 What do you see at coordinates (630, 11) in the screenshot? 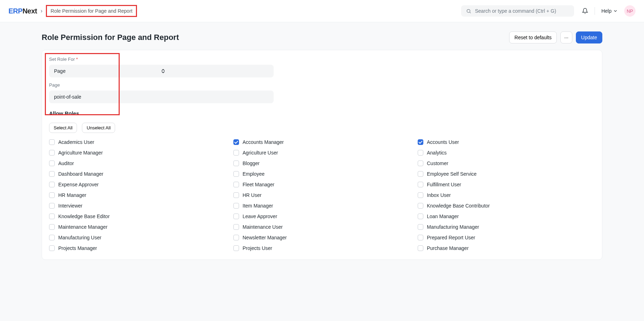
I see `user-avatar: NP` at bounding box center [630, 11].